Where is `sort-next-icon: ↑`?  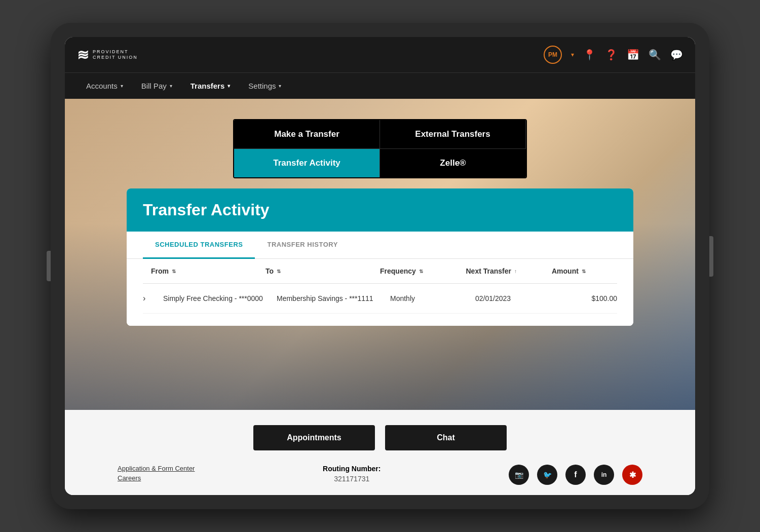 sort-next-icon: ↑ is located at coordinates (516, 272).